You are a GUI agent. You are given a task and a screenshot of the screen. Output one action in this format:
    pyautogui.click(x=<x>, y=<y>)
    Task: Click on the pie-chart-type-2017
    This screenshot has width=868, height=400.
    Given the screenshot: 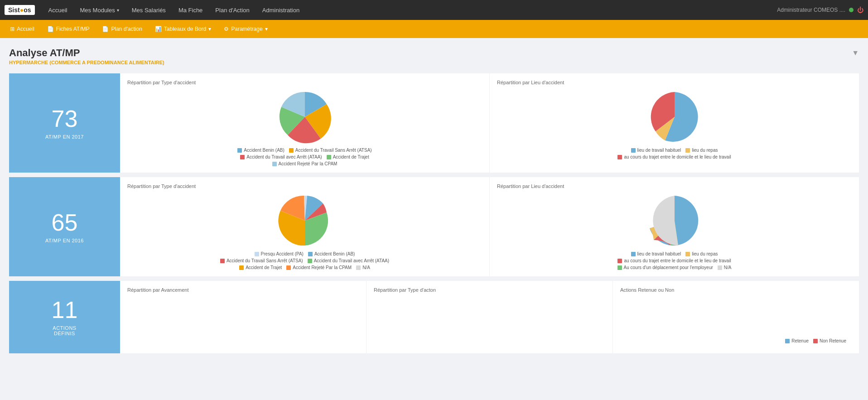 What is the action you would take?
    pyautogui.click(x=305, y=117)
    